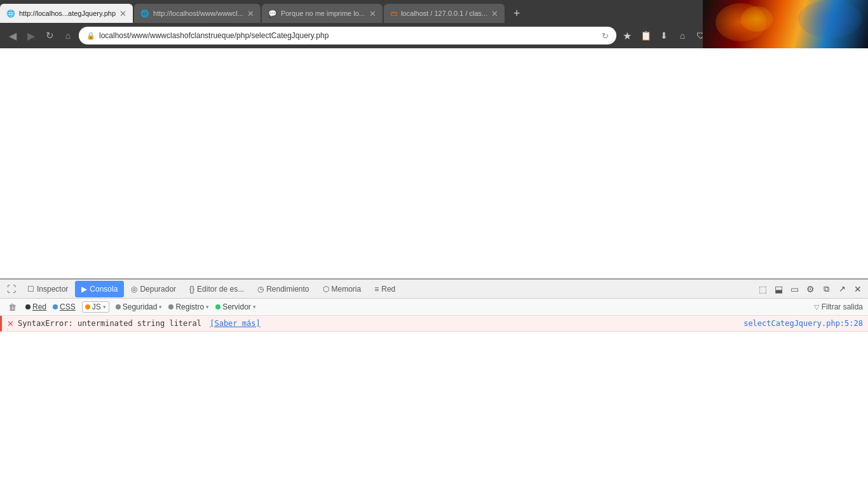 This screenshot has height=488, width=868. Describe the element at coordinates (434, 308) in the screenshot. I see `console-filter-bar: 🗑 Red CSS JS ▾ Seguridad ▾` at that location.